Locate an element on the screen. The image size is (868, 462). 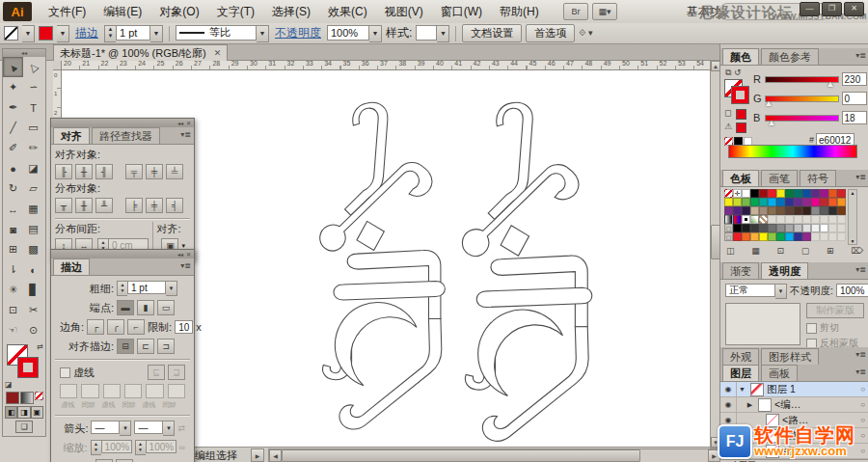
free-transform-tool: ▦ is located at coordinates (33, 208).